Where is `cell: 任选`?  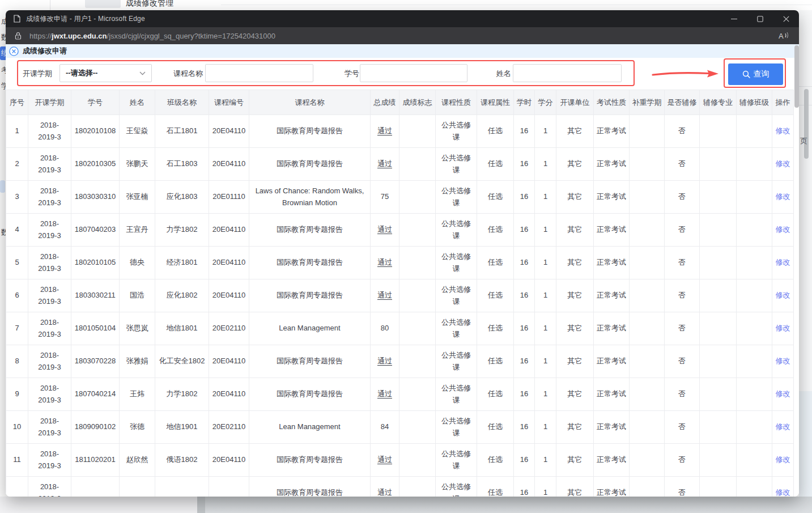
cell: 任选 is located at coordinates (495, 427).